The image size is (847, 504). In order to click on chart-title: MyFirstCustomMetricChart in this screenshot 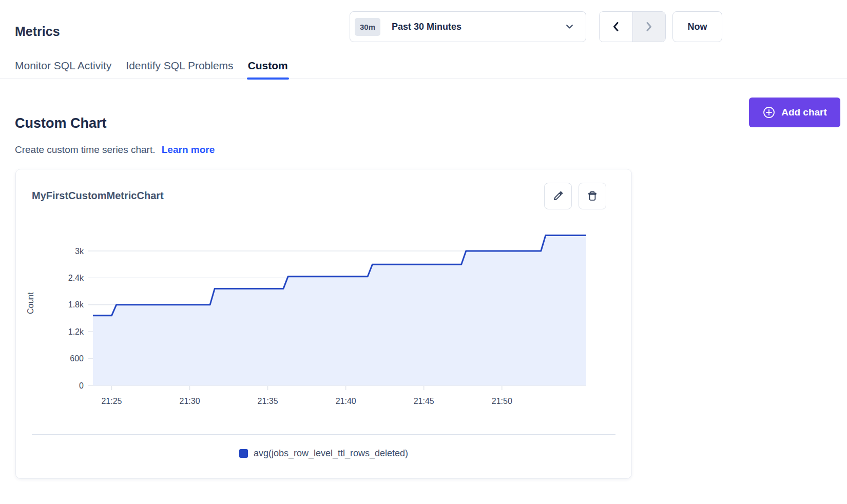, I will do `click(98, 196)`.